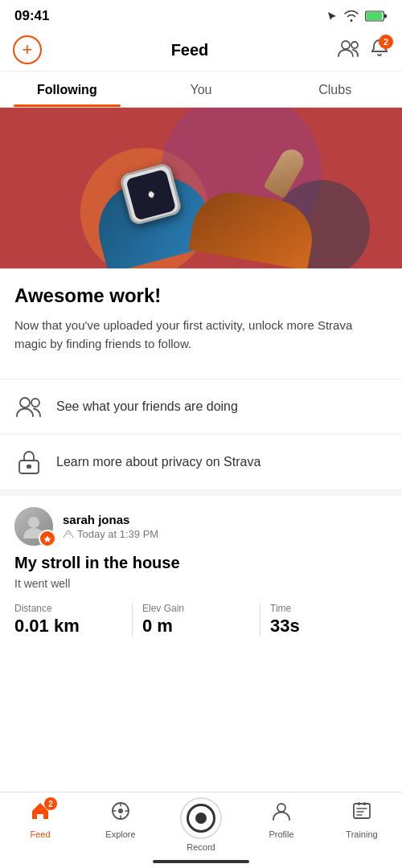 This screenshot has height=868, width=402. Describe the element at coordinates (47, 538) in the screenshot. I see `strava-badge` at that location.